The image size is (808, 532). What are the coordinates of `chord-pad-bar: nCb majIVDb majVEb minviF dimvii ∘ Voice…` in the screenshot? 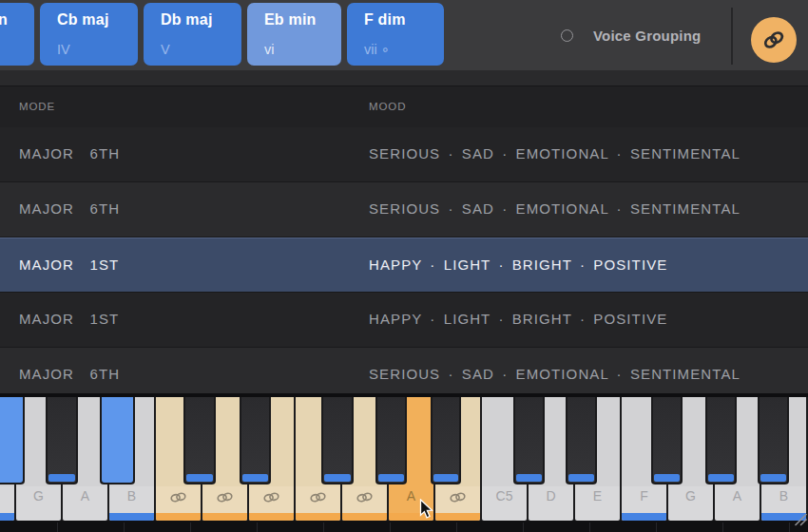 It's located at (404, 35).